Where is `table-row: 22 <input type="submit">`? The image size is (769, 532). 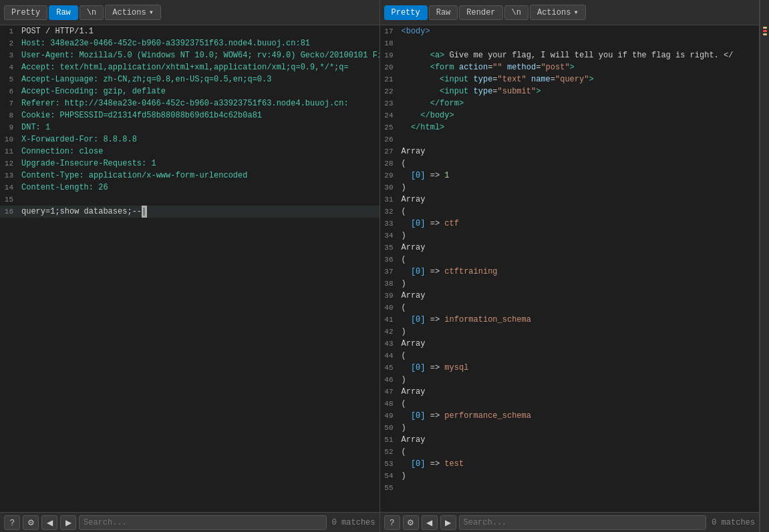
table-row: 22 <input type="submit"> is located at coordinates (570, 91).